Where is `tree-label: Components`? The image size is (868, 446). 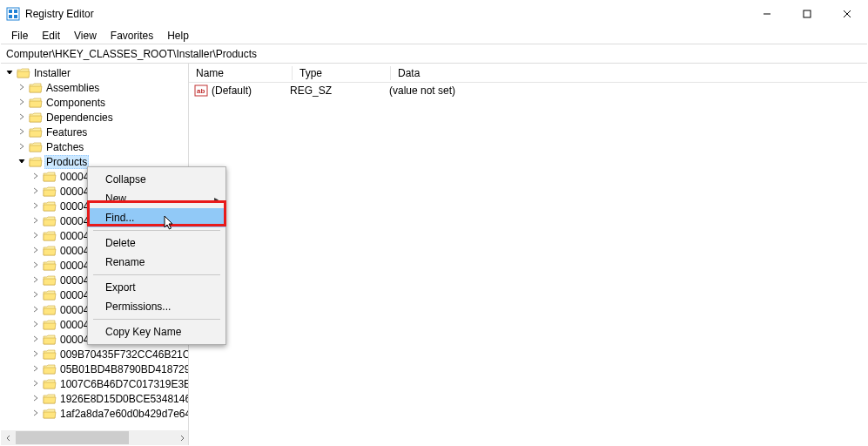 tree-label: Components is located at coordinates (76, 103).